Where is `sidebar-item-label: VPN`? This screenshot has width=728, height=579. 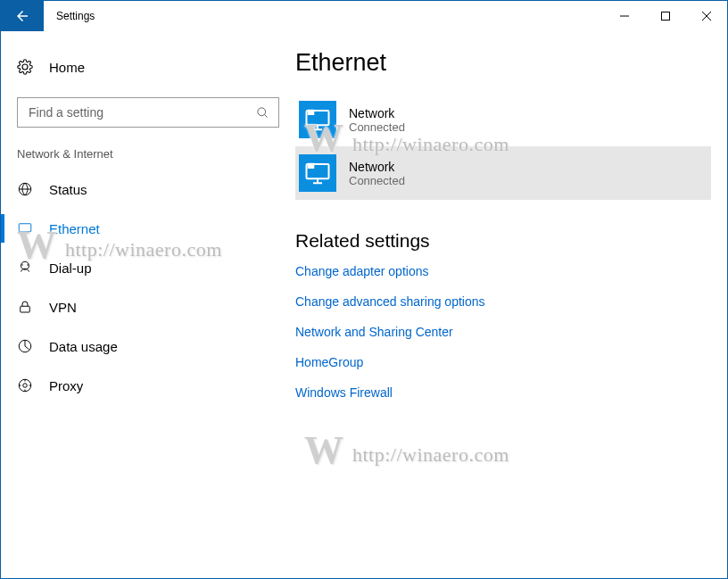
sidebar-item-label: VPN is located at coordinates (62, 307).